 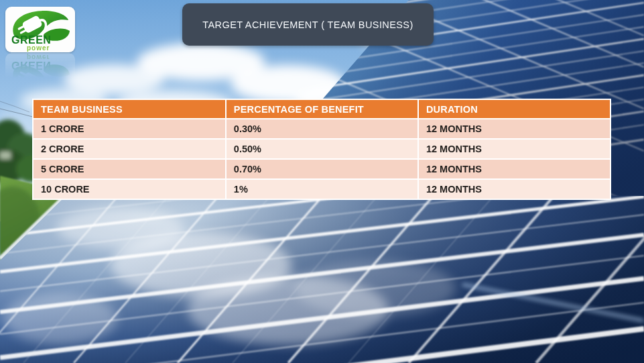 What do you see at coordinates (322, 129) in the screenshot?
I see `cell-percentage: 0.30%` at bounding box center [322, 129].